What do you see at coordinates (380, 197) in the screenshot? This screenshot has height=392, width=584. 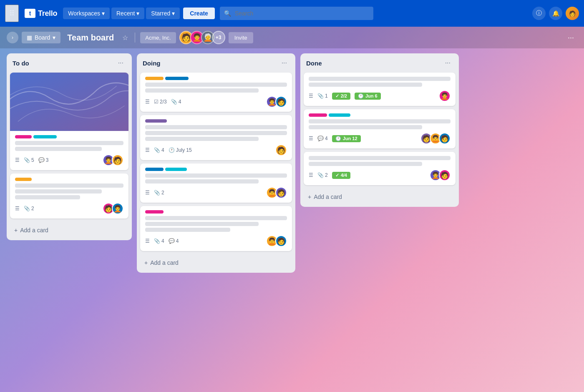 I see `add-card-button-done: + Add a card` at bounding box center [380, 197].